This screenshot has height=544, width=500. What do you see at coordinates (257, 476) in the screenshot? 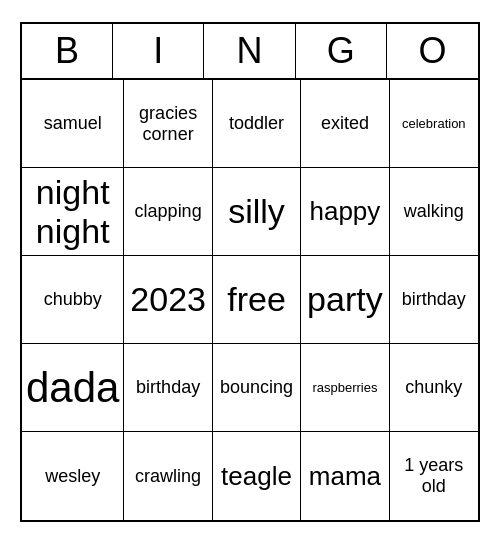
I see `bingo-cell: teagle` at bounding box center [257, 476].